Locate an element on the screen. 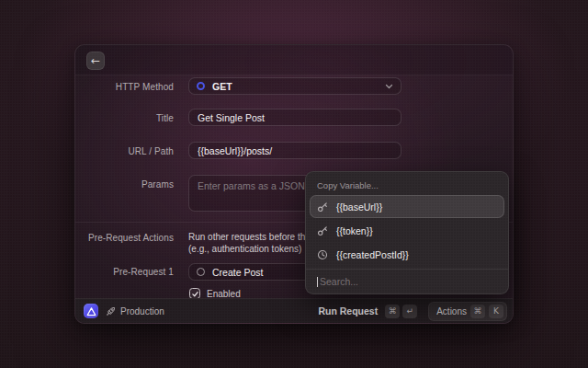 This screenshot has width=588, height=368. variable-search-input: Search... is located at coordinates (407, 282).